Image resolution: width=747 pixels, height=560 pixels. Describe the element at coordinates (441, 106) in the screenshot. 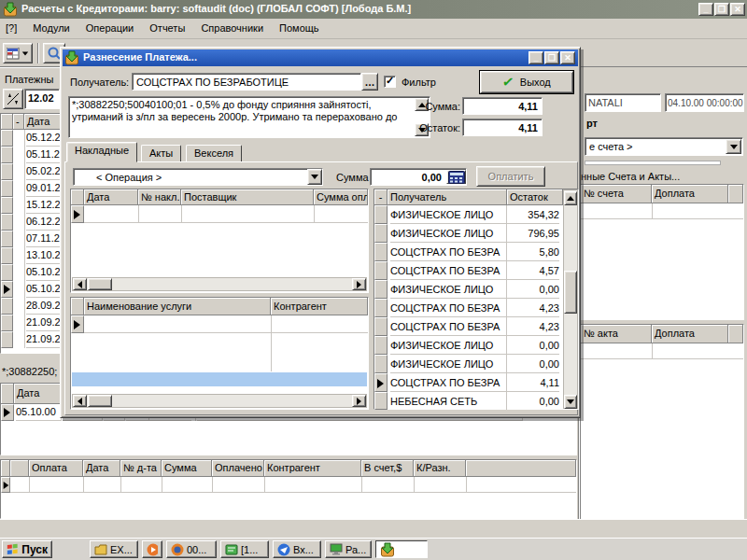

I see `sum-label: Сумма:` at that location.